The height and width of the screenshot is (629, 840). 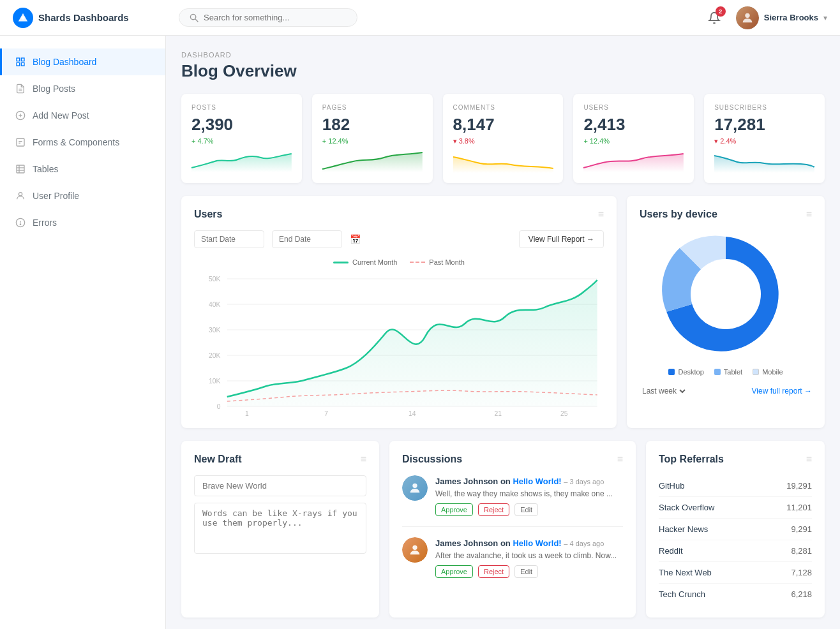 I want to click on period-select: Last week, so click(x=664, y=391).